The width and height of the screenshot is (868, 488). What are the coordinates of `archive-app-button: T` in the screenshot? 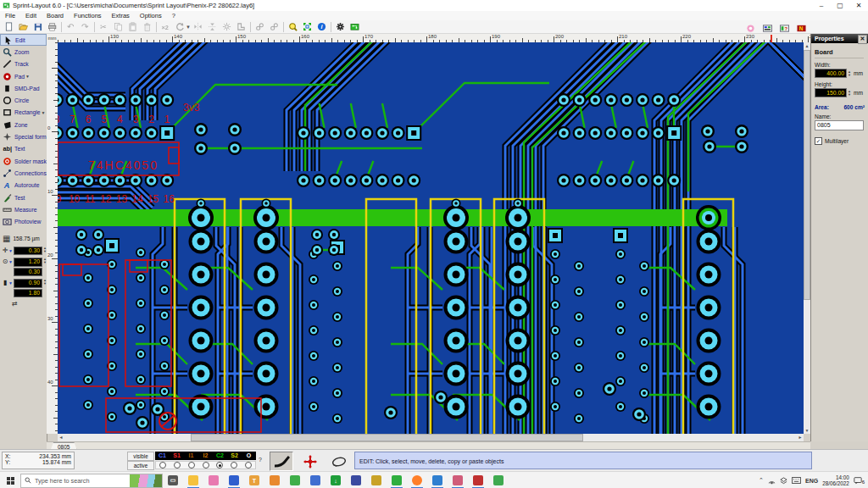 It's located at (254, 480).